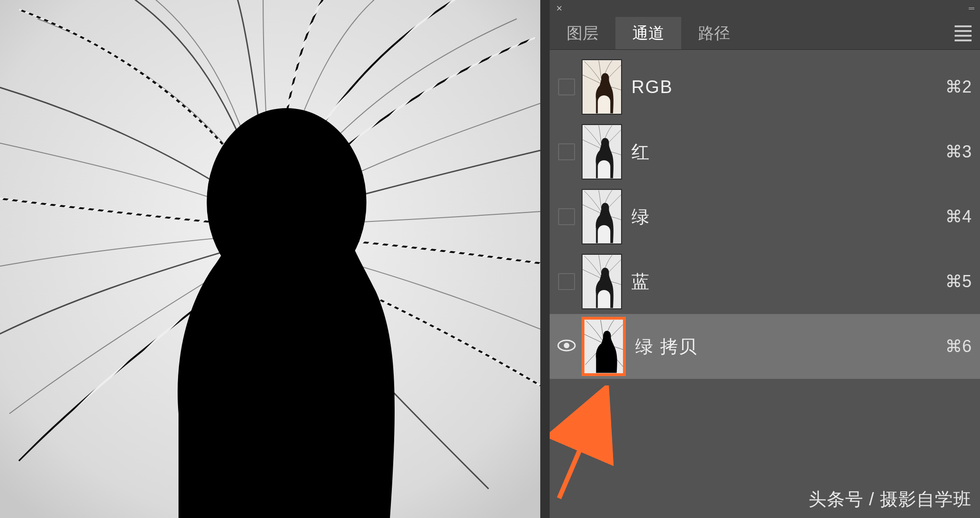 Image resolution: width=980 pixels, height=518 pixels. What do you see at coordinates (567, 346) in the screenshot?
I see `eye-icon` at bounding box center [567, 346].